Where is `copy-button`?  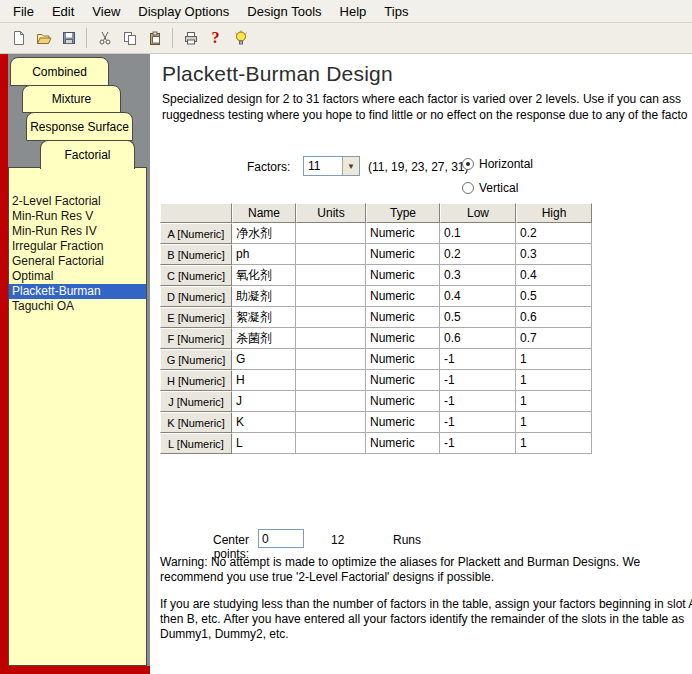 copy-button is located at coordinates (130, 38).